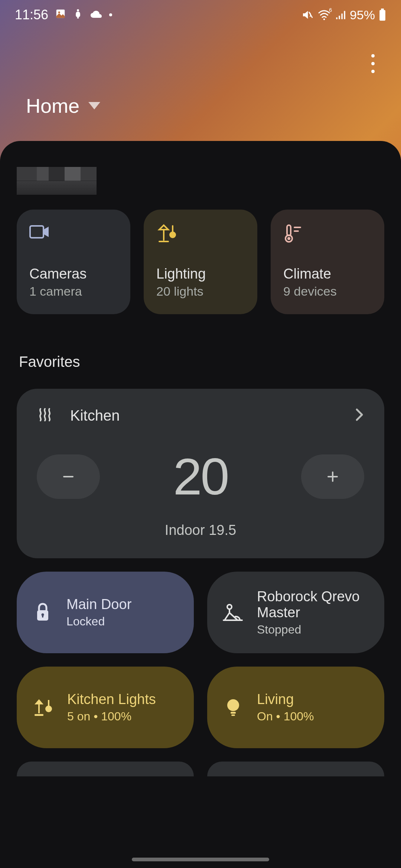 This screenshot has height=868, width=401. Describe the element at coordinates (200, 262) in the screenshot. I see `category-lighting: Lighting 20 lights` at that location.